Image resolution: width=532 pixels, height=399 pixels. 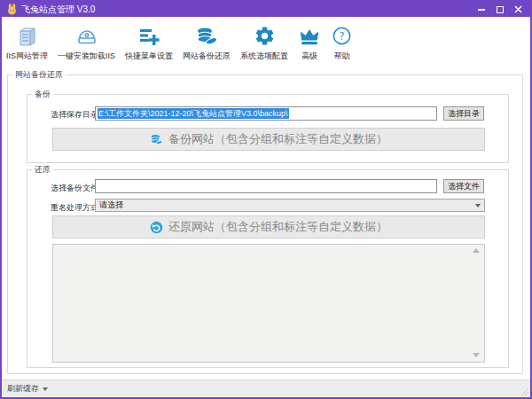 I want to click on toolbar-item-system-options: 系统选项配置, so click(x=264, y=43).